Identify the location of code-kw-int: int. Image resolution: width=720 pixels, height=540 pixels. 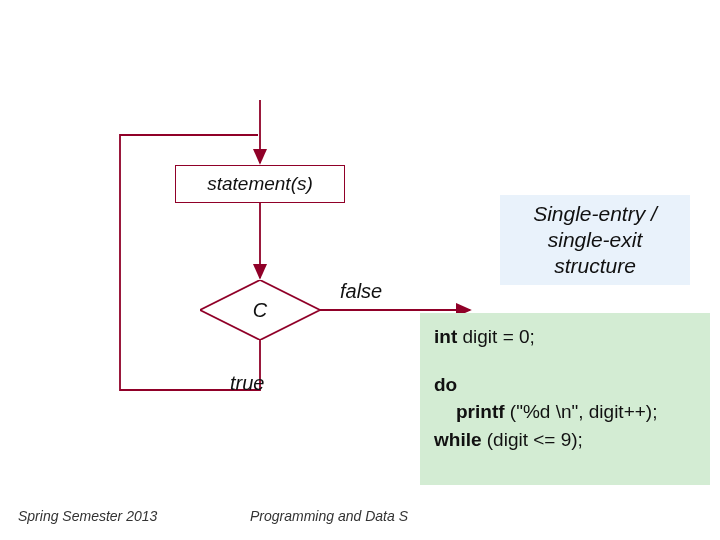
(446, 336).